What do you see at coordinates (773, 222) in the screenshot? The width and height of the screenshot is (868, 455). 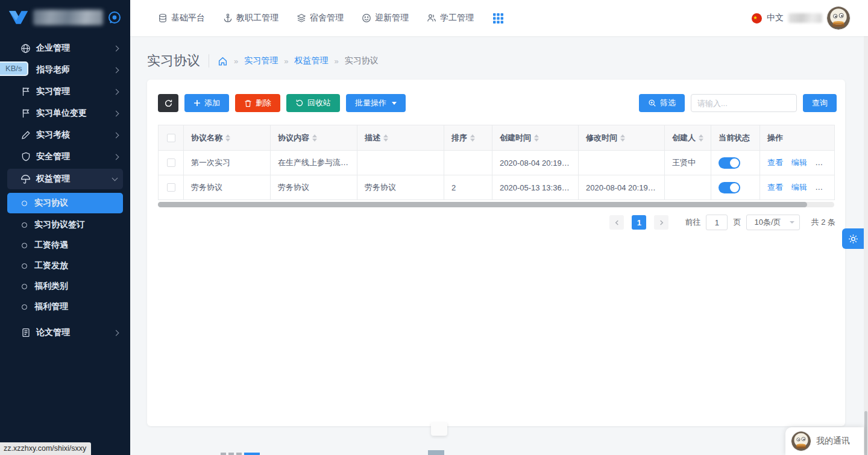 I see `page-size-select: 10条/页` at bounding box center [773, 222].